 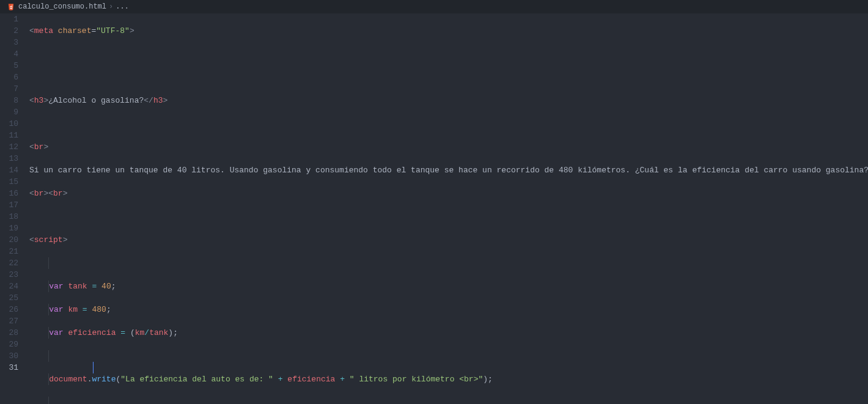 What do you see at coordinates (9, 216) in the screenshot?
I see `line-number: 18` at bounding box center [9, 216].